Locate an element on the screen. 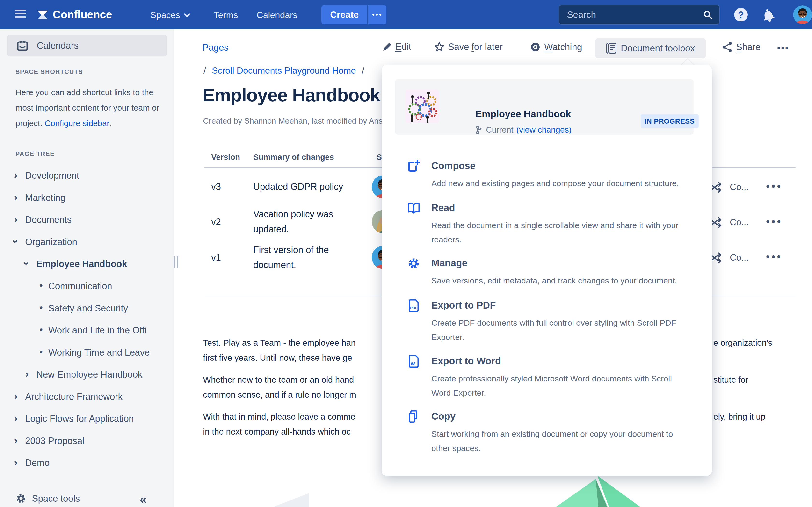 The height and width of the screenshot is (507, 812). body-text-line: in the next company all-hands which oc is located at coordinates (277, 432).